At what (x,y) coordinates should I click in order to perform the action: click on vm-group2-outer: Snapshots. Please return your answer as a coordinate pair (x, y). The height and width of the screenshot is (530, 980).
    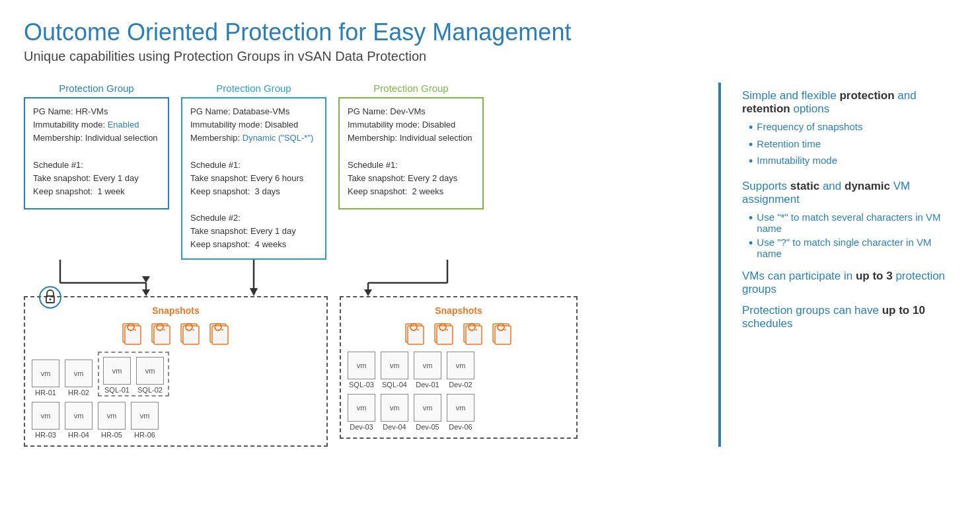
    Looking at the image, I should click on (459, 367).